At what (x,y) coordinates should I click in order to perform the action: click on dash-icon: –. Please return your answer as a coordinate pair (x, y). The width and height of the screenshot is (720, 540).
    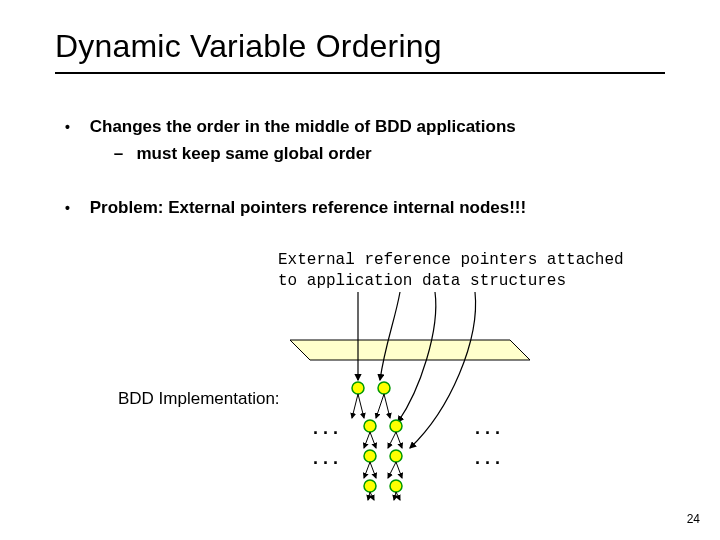
    Looking at the image, I should click on (123, 154).